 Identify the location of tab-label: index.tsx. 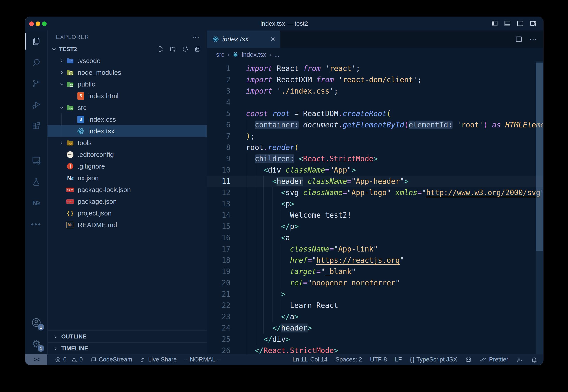
(235, 39).